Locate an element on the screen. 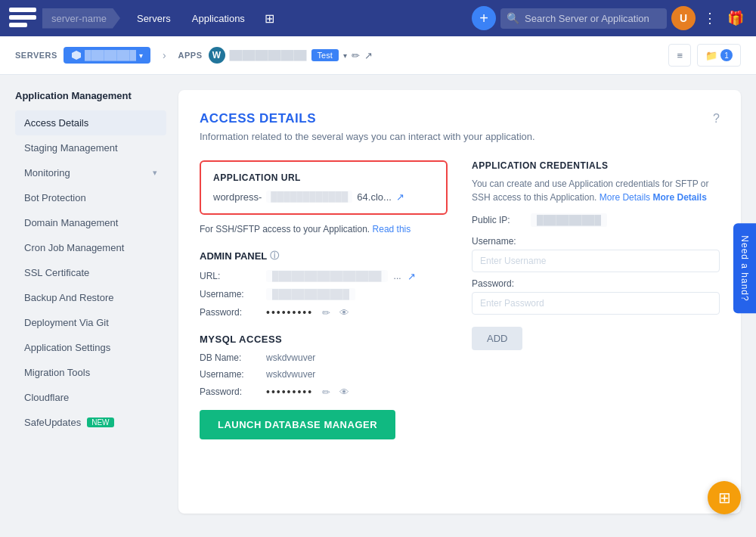  sidebar-item-monitoring: Monitoring ▾ is located at coordinates (91, 172).